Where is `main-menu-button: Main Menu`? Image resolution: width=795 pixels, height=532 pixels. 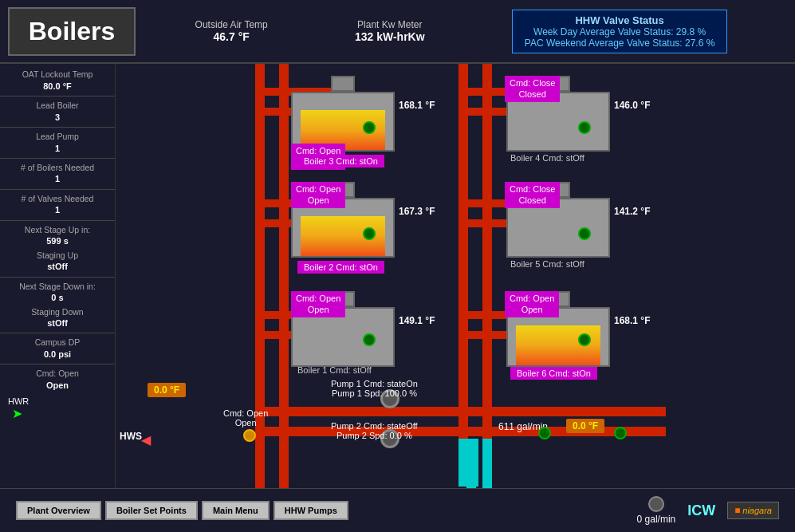 main-menu-button: Main Menu is located at coordinates (236, 510).